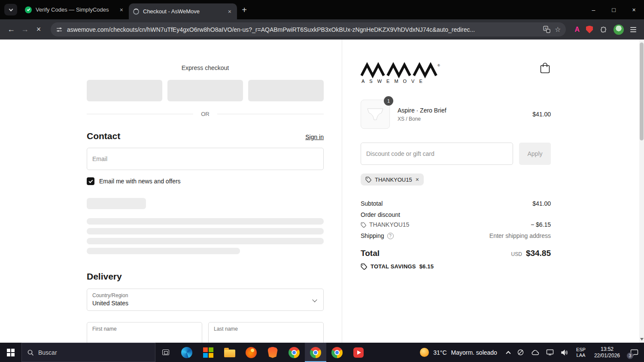  I want to click on discount-chip-code: THANKYOU15, so click(393, 179).